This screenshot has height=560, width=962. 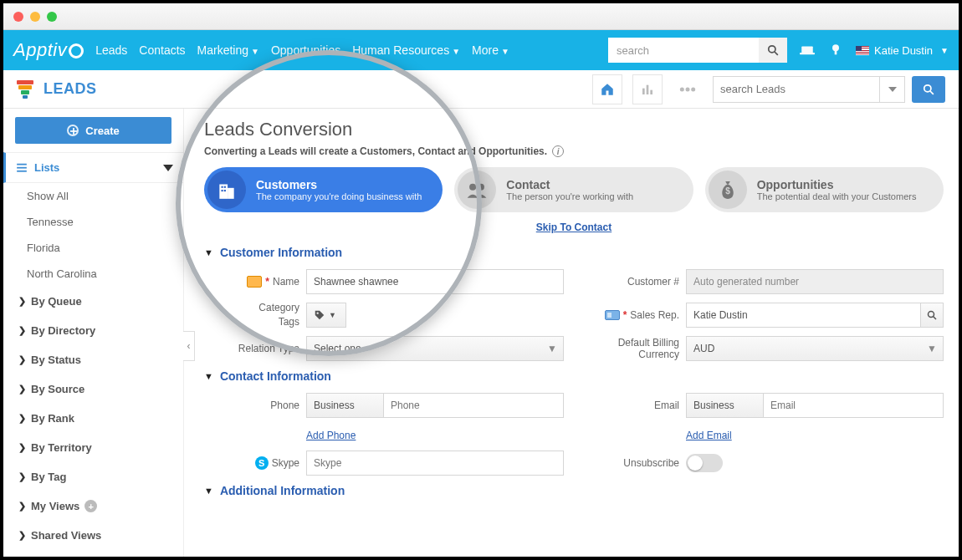 What do you see at coordinates (94, 448) in the screenshot?
I see `sidebar-by-territory: ❯By Territory` at bounding box center [94, 448].